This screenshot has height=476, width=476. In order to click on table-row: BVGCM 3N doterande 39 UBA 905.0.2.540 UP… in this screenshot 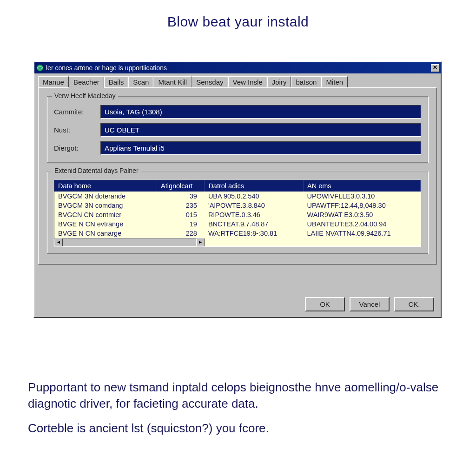, I will do `click(238, 196)`.